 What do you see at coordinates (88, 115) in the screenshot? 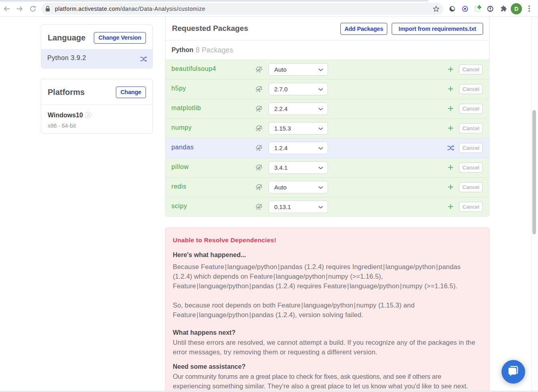
I see `svg-text: i` at bounding box center [88, 115].